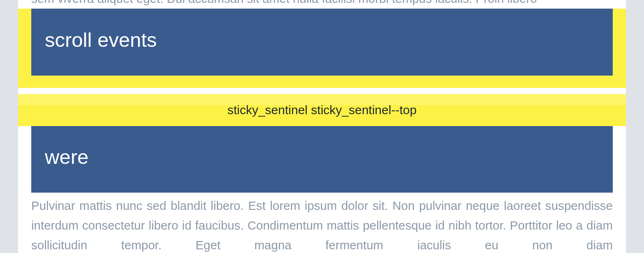  I want to click on sticky-sentinel-label: sticky_sentinel sticky_sentinel--top, so click(322, 110).